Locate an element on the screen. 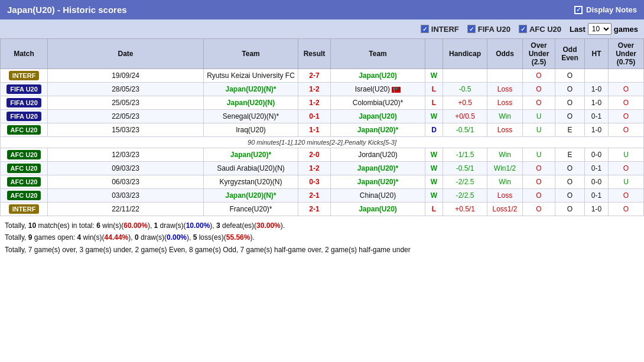 The image size is (644, 362). team2-name: Israel(U20) is located at coordinates (372, 89).